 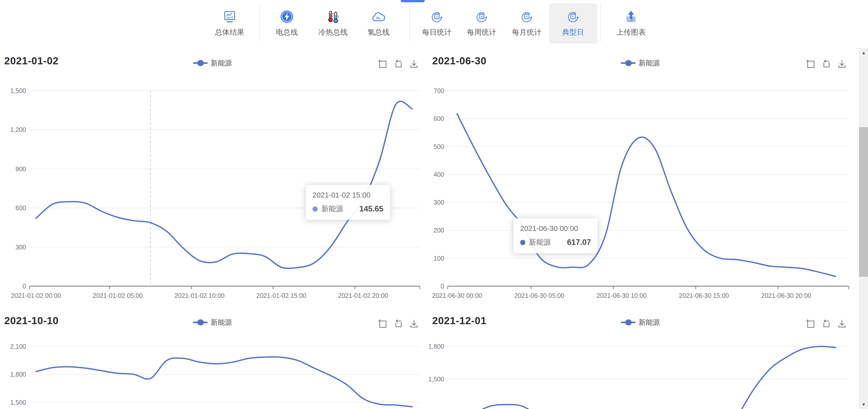 I want to click on nav-item-overview: 总体结果, so click(x=230, y=24).